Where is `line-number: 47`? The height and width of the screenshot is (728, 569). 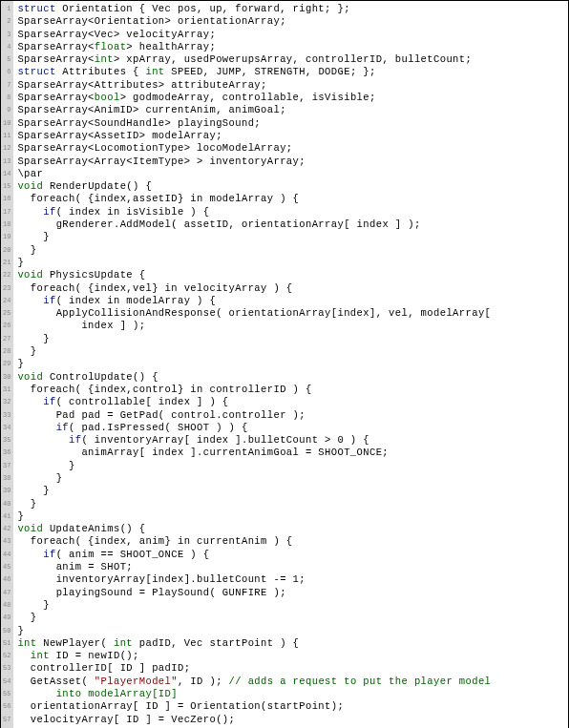 line-number: 47 is located at coordinates (7, 593).